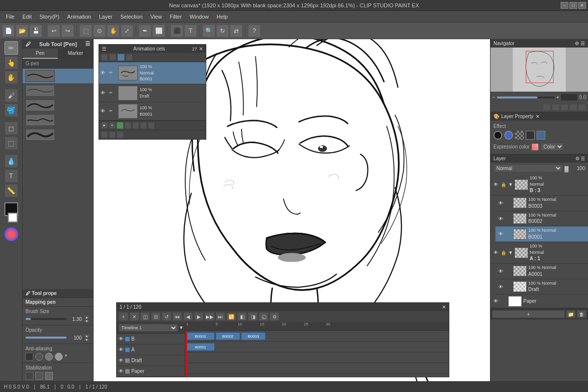 The image size is (588, 392). What do you see at coordinates (39, 376) in the screenshot?
I see `stab-weak` at bounding box center [39, 376].